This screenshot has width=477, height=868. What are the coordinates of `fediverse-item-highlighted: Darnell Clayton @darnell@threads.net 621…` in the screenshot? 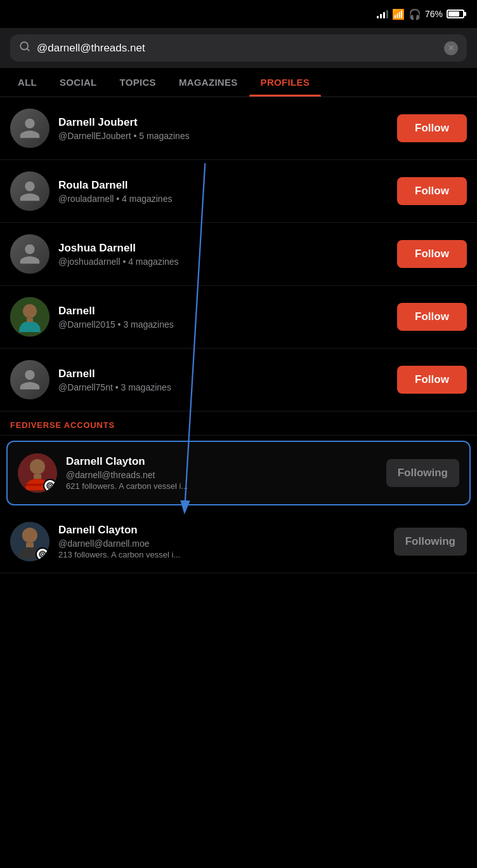 It's located at (238, 473).